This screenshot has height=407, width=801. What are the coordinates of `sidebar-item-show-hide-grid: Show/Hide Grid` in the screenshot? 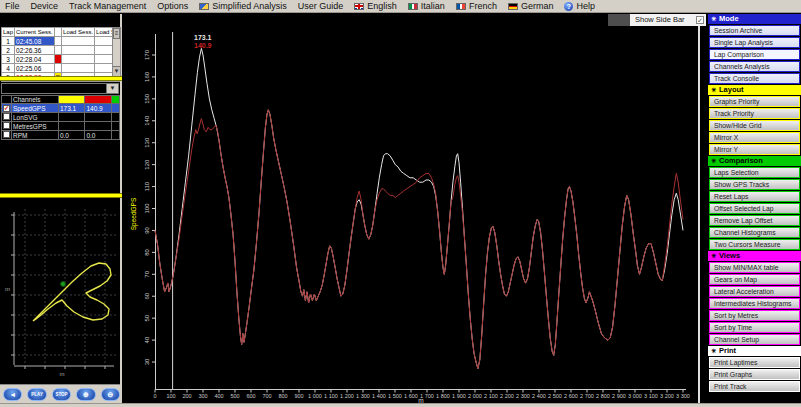 It's located at (754, 126).